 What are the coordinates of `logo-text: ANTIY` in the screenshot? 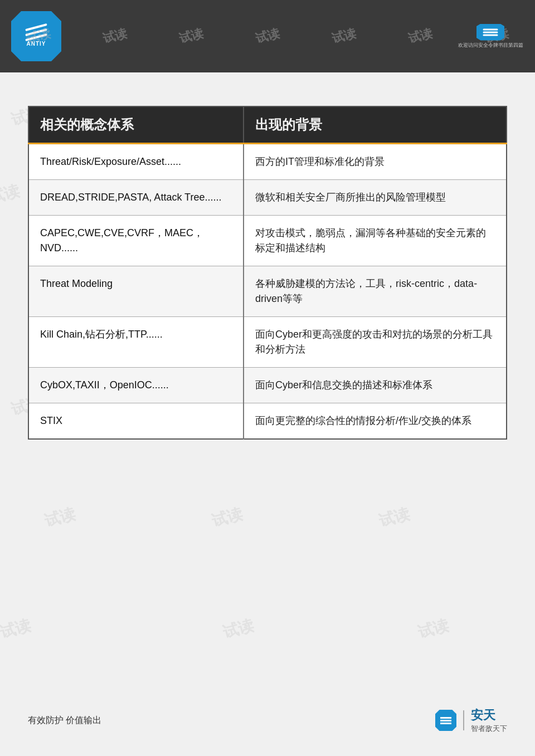 It's located at (37, 43).